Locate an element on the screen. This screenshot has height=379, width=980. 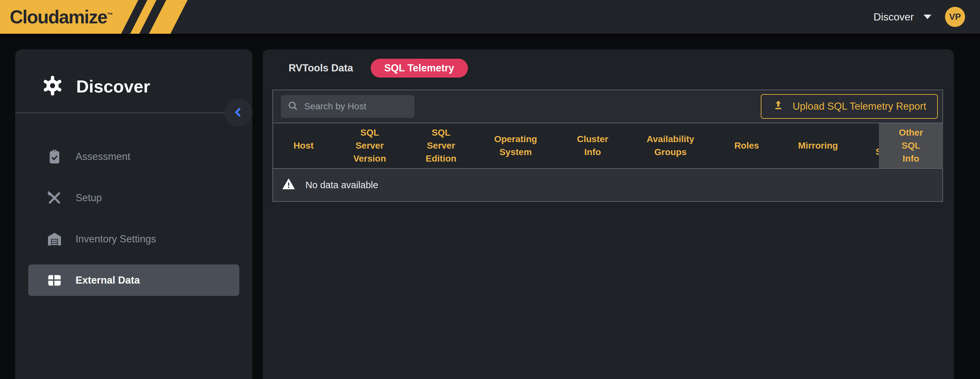
sidebar-title: Discover is located at coordinates (113, 86).